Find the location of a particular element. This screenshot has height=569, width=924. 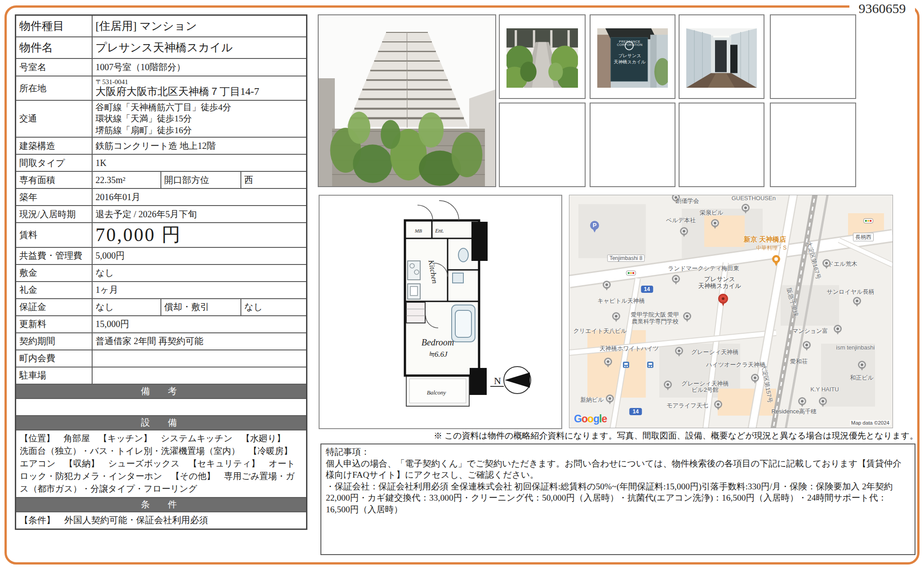

map-label: プレサンス天神橋スカイル is located at coordinates (720, 282).